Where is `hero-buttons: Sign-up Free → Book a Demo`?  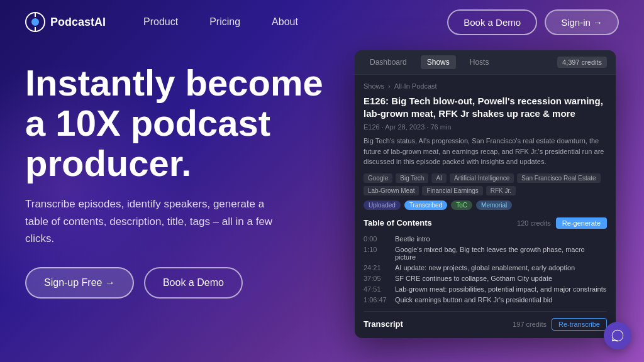 hero-buttons: Sign-up Free → Book a Demo is located at coordinates (180, 283).